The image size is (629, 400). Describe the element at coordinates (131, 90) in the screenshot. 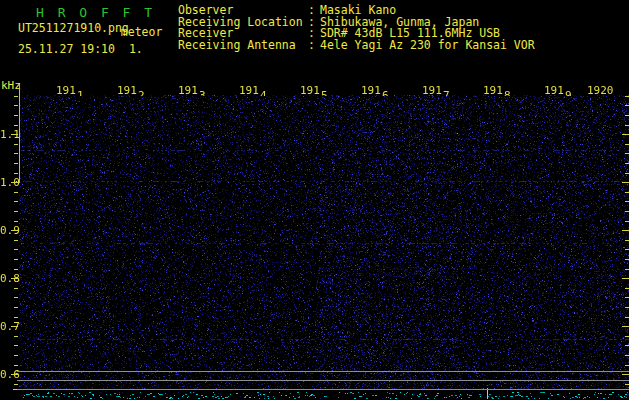

I see `x-axis-label: 1912` at that location.